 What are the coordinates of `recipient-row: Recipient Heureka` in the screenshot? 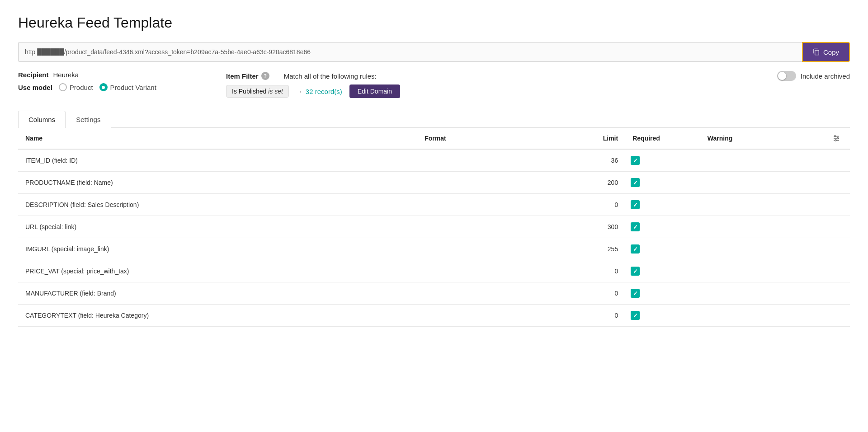 It's located at (122, 75).